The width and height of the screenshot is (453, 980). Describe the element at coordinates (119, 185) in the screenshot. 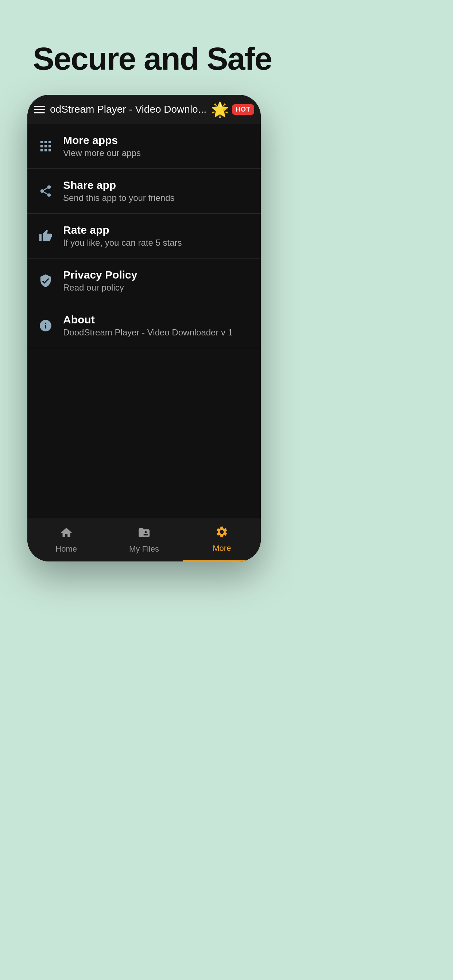

I see `share-app-title: Share app` at that location.